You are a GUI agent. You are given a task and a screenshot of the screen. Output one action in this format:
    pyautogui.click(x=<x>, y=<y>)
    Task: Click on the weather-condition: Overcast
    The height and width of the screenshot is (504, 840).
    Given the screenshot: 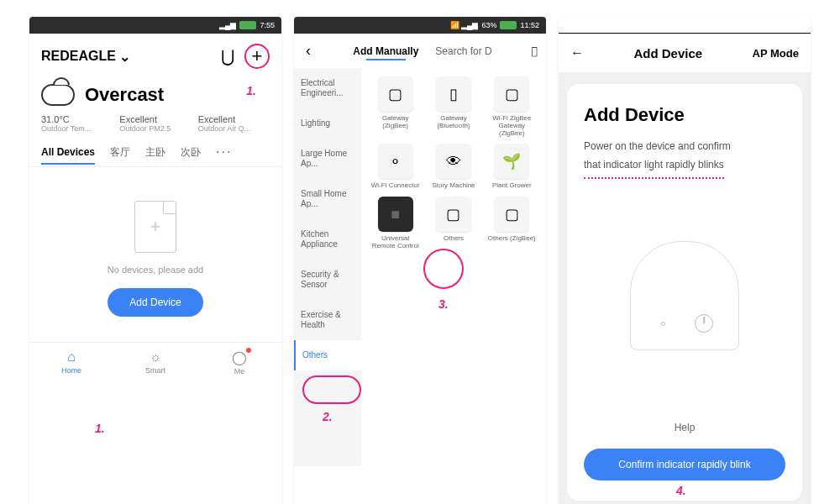 What is the action you would take?
    pyautogui.click(x=124, y=95)
    